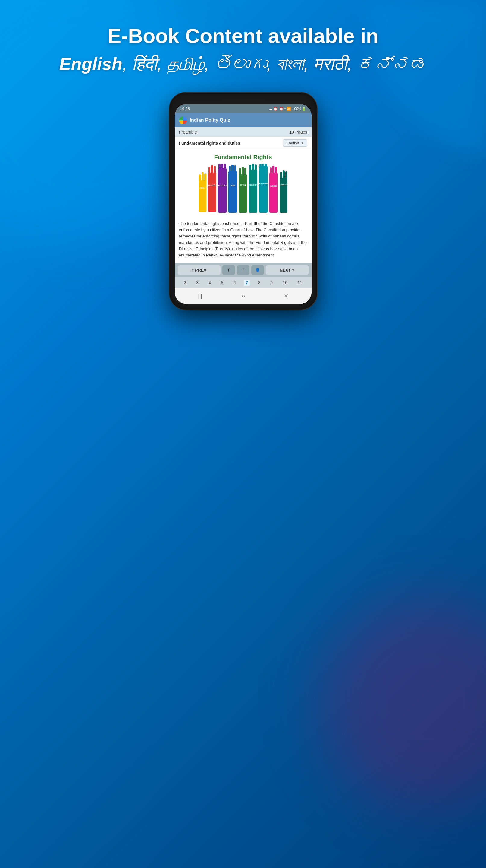 This screenshot has height=868, width=486. What do you see at coordinates (243, 296) in the screenshot?
I see `android-nav: ||| ○ <` at bounding box center [243, 296].